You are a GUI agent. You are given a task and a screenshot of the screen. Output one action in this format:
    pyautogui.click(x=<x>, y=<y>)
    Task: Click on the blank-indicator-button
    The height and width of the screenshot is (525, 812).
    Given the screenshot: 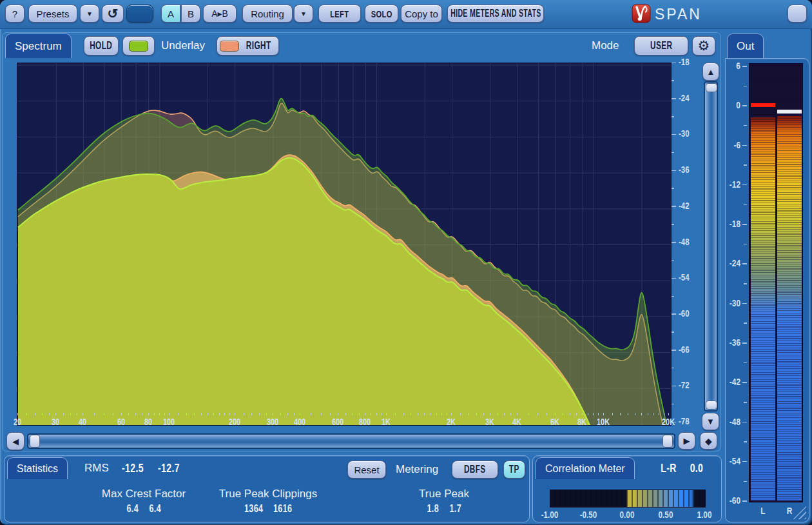 What is the action you would take?
    pyautogui.click(x=140, y=14)
    